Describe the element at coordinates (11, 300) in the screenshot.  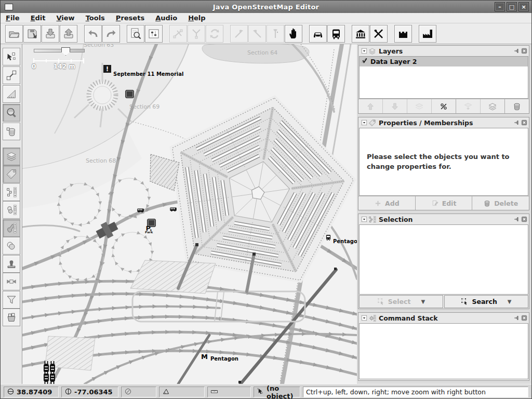
I see `filter-tool-button` at that location.